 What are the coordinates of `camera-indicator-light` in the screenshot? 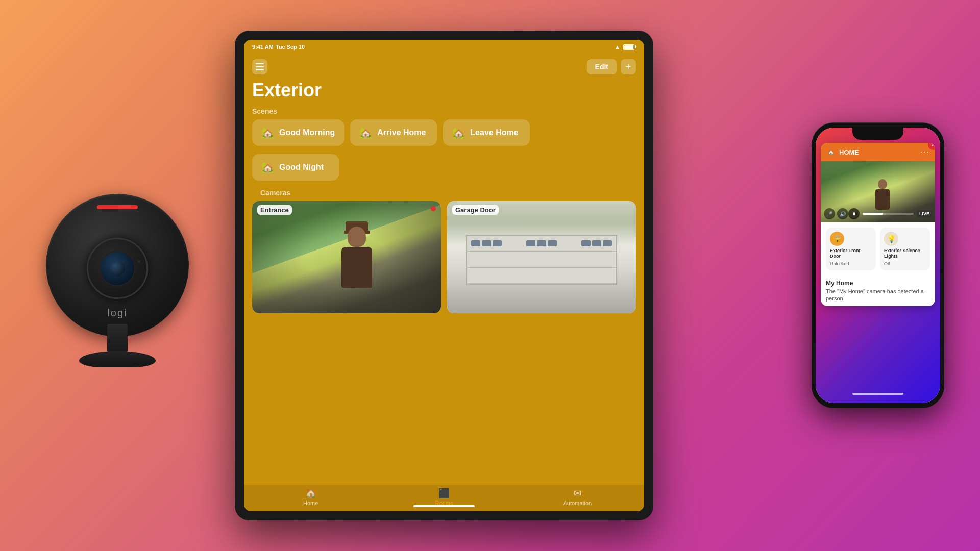 It's located at (117, 207).